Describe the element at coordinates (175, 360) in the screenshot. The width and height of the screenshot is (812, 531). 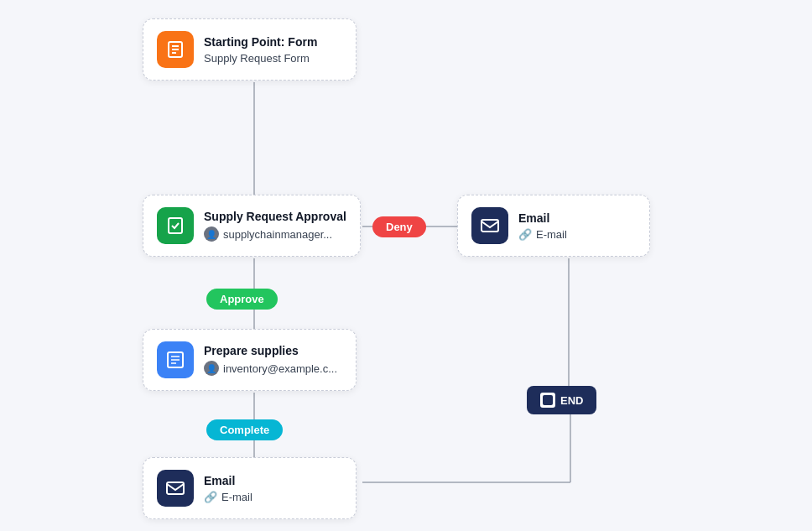
I see `prepare-icon` at that location.